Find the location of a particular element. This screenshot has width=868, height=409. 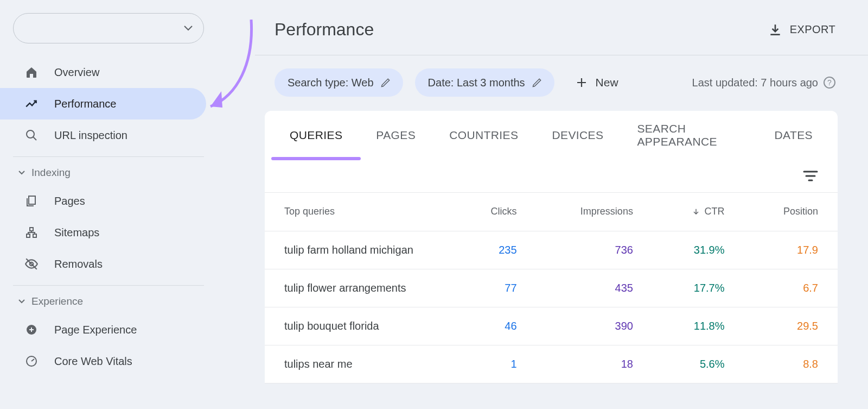

col-clicks: Clicks is located at coordinates (495, 212).